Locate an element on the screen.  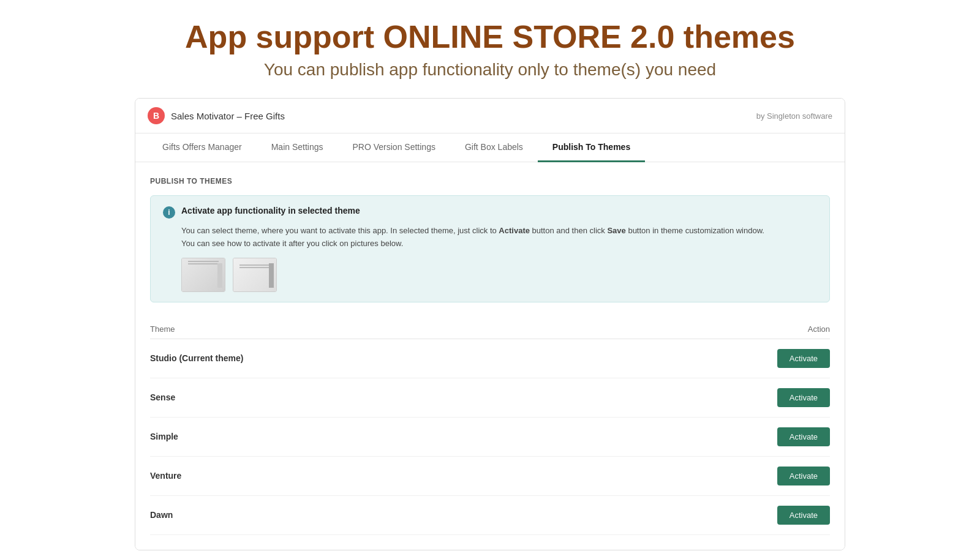
tab-gift-box-labels: Gift Box Labels is located at coordinates (494, 148).